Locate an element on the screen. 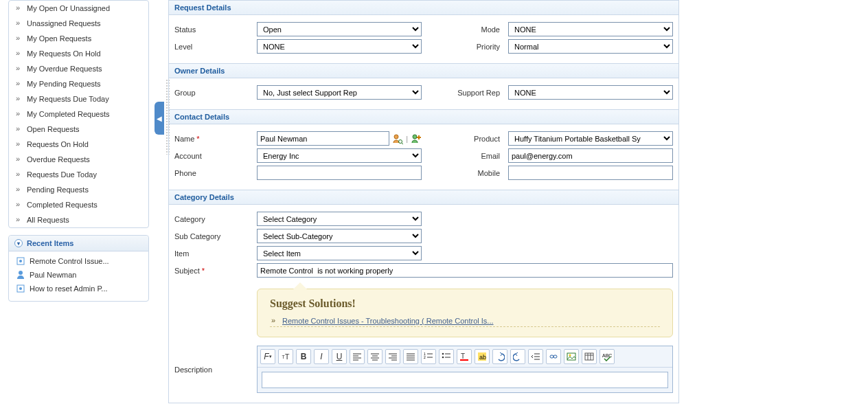 The image size is (868, 404). resize-grip-icon is located at coordinates (168, 117).